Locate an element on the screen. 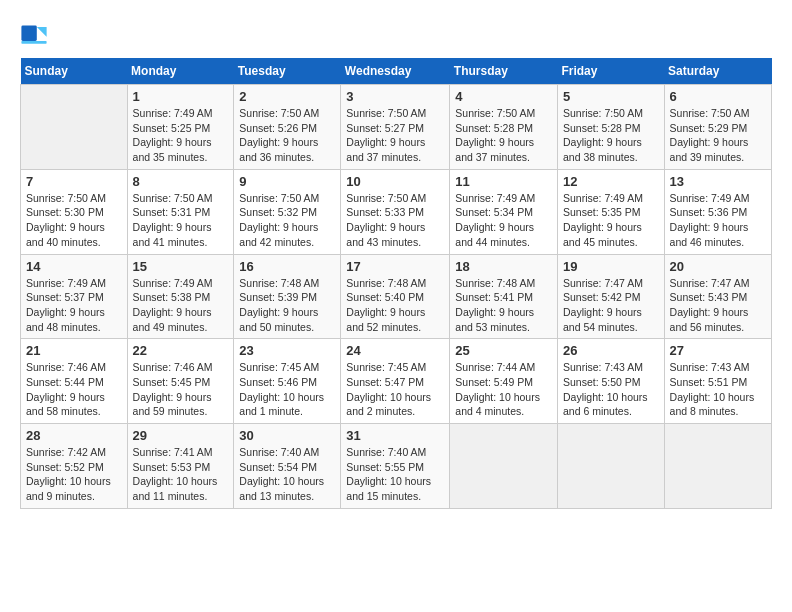 The image size is (792, 612). day-number: 28 is located at coordinates (74, 436).